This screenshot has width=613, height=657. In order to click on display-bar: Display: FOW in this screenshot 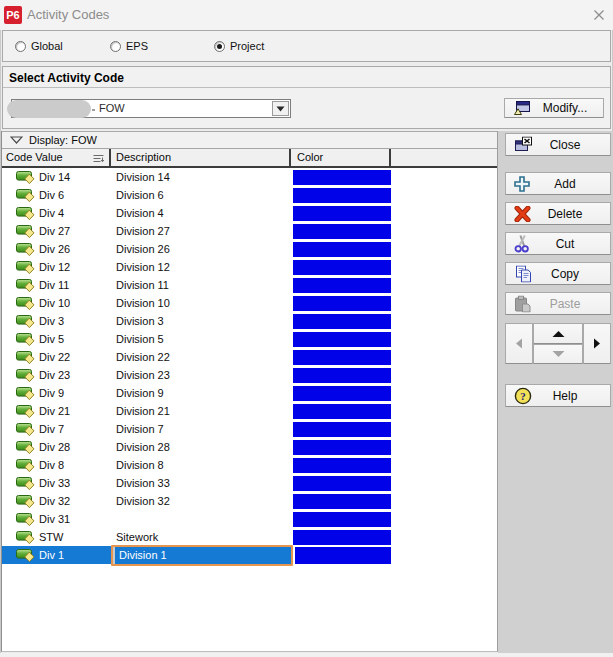, I will do `click(250, 140)`.